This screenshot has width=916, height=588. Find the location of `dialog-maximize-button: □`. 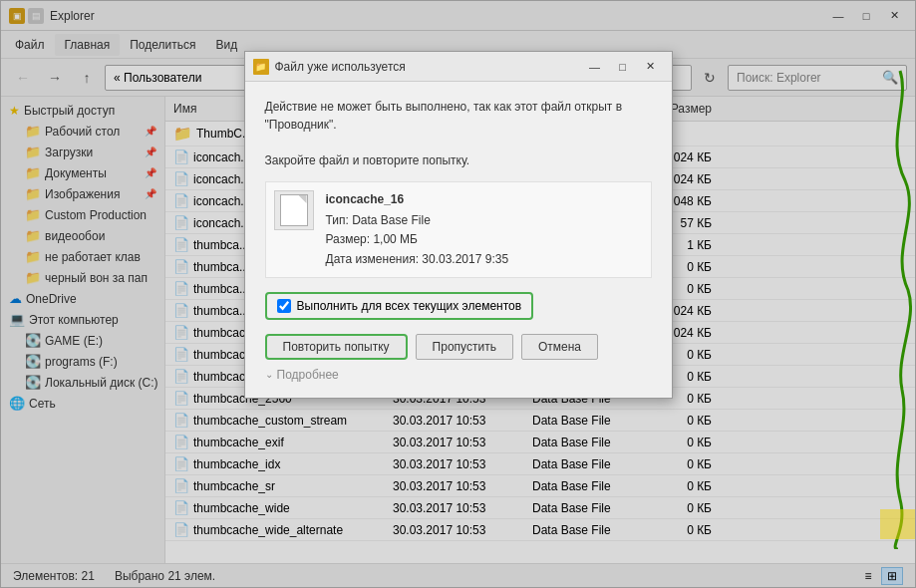

dialog-maximize-button: □ is located at coordinates (623, 67).